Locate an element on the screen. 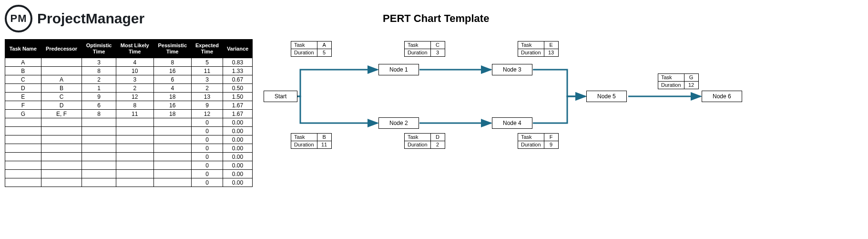  table-cell: 0.83 is located at coordinates (238, 62).